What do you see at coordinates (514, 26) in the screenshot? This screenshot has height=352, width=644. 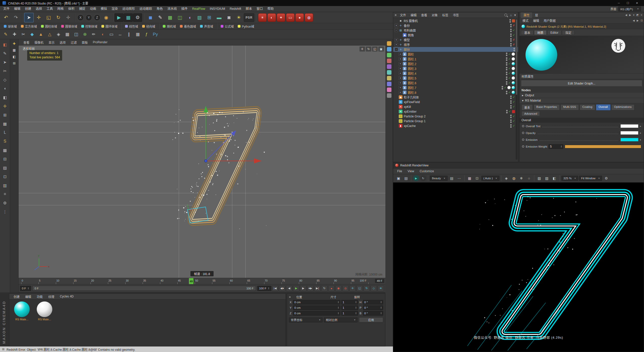 I see `enabled-state-icon: ✗` at bounding box center [514, 26].